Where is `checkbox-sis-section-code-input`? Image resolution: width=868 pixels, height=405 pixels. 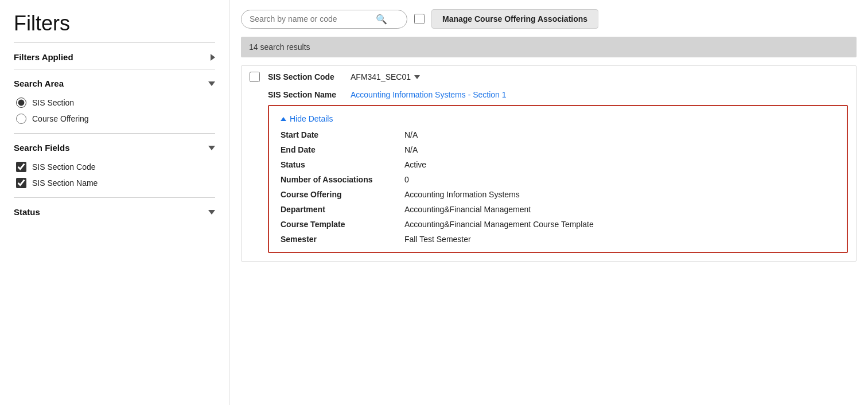 checkbox-sis-section-code-input is located at coordinates (21, 167).